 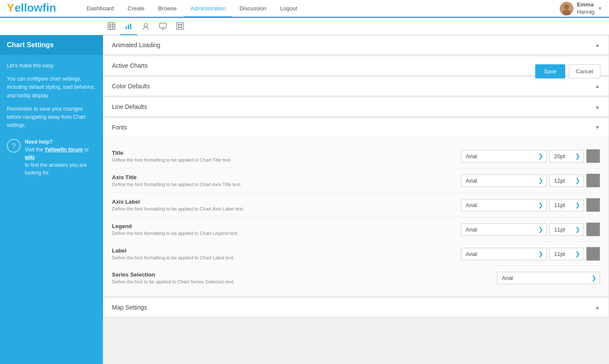 I want to click on font-desc-label: Define the font formatting to be applied…, so click(x=286, y=258).